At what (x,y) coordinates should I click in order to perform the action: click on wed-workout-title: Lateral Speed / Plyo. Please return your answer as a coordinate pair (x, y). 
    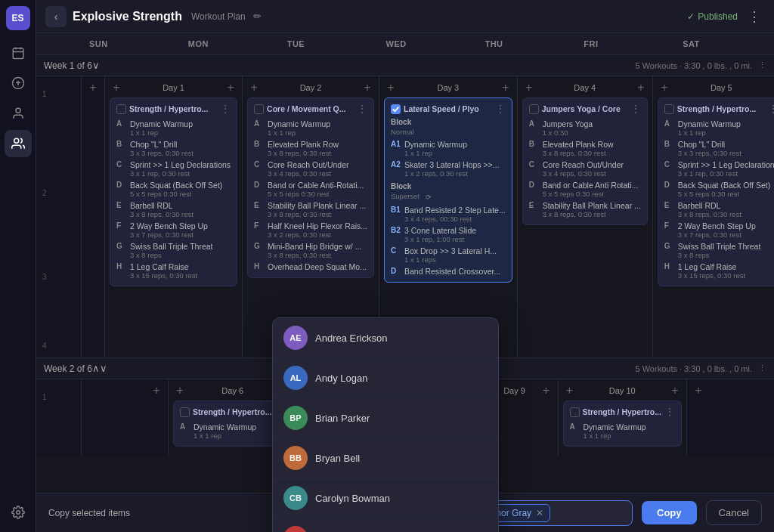
    Looking at the image, I should click on (447, 109).